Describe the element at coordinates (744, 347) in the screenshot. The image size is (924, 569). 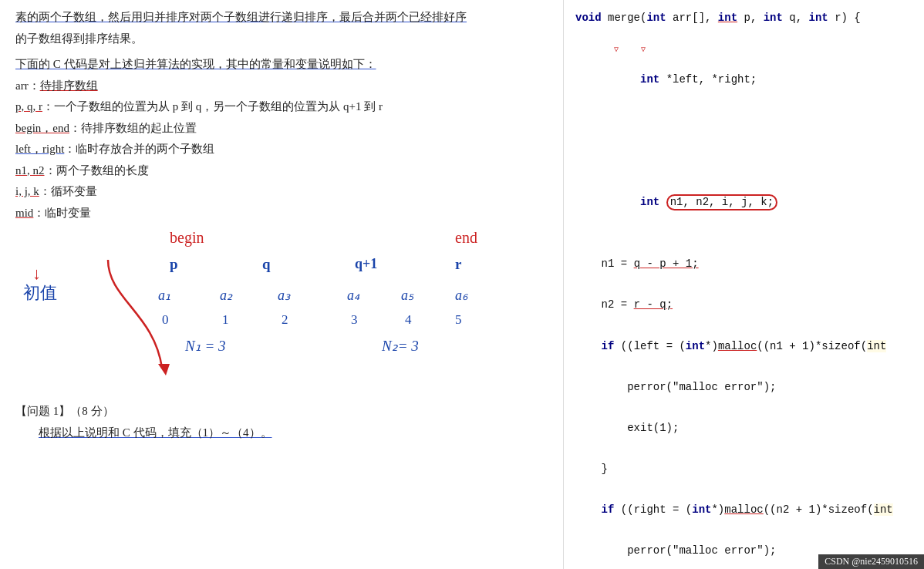
I see `code-line-6: if ((left = (int*)malloc((n1 + 1)*sizeof…` at that location.